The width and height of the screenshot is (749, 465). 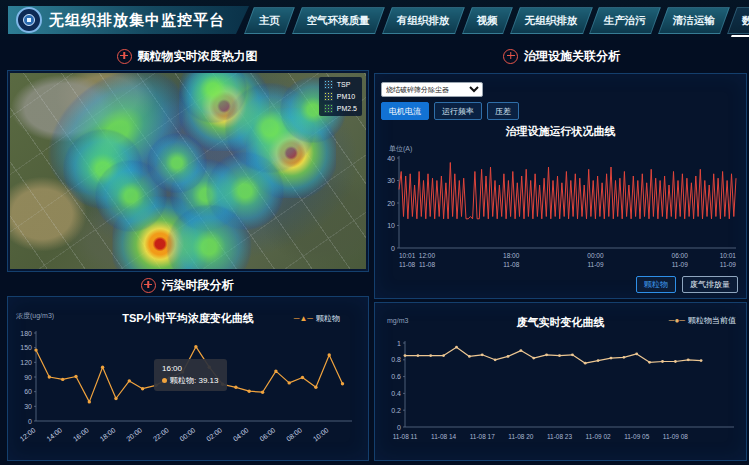 What do you see at coordinates (625, 20) in the screenshot?
I see `nav-item-label: 生产治污` at bounding box center [625, 20].